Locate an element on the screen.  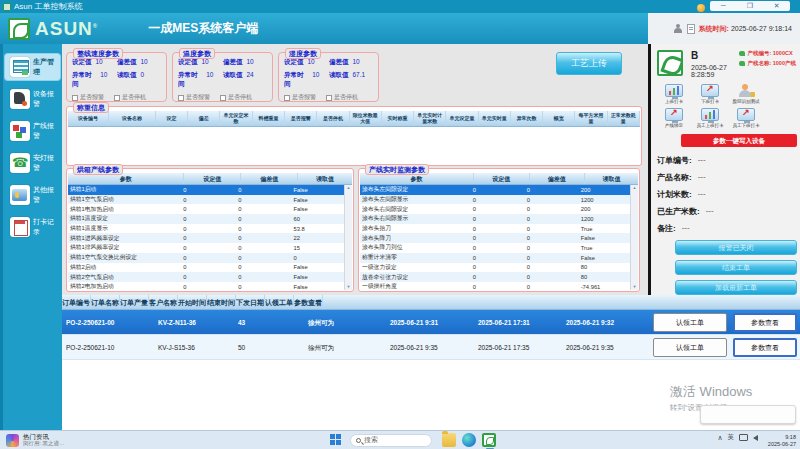
ime-language-indicator: 英 is located at coordinates (732, 438).